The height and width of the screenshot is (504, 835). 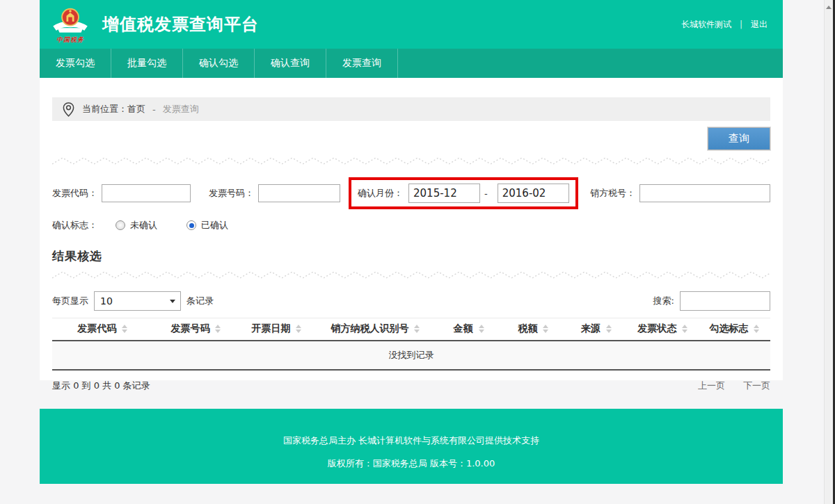 What do you see at coordinates (706, 25) in the screenshot?
I see `user-account-link: 长城软件测试` at bounding box center [706, 25].